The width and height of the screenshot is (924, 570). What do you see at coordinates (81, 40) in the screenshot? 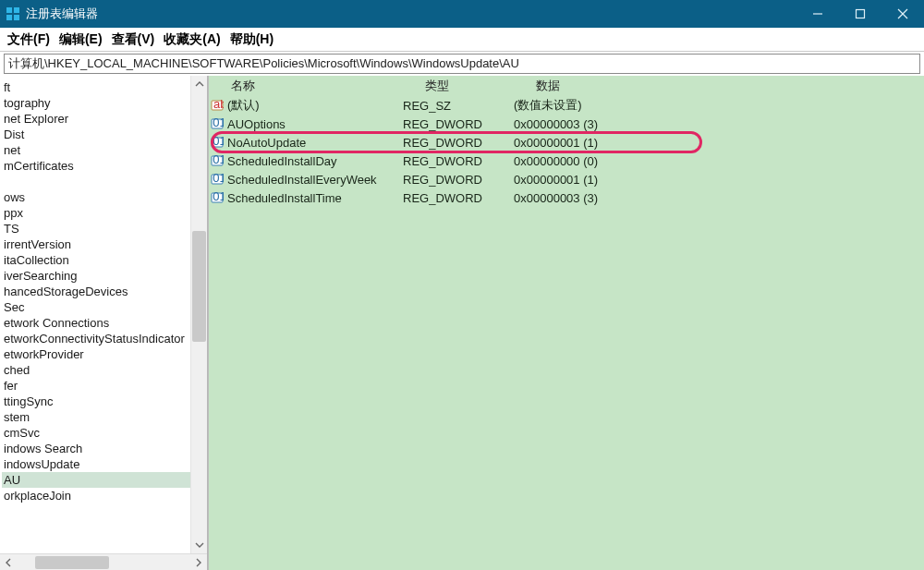
I see `menu-edit: 编辑(E)` at bounding box center [81, 40].